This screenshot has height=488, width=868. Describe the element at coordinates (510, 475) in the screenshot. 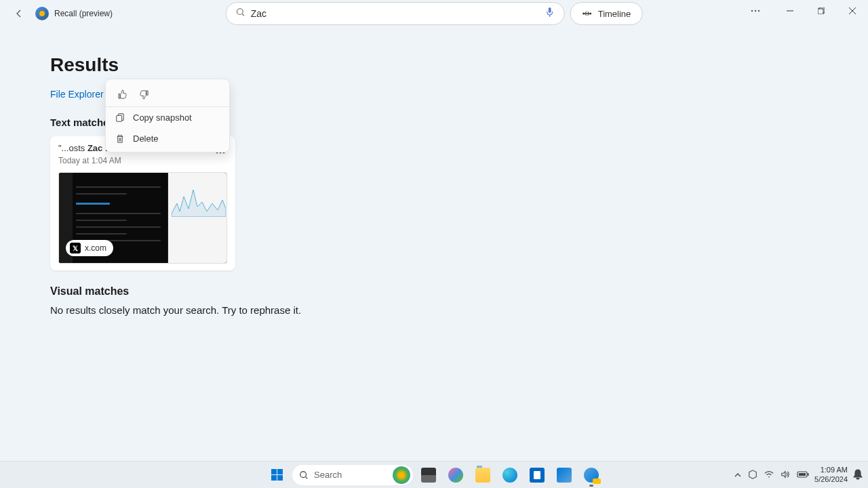

I see `edge-icon` at that location.